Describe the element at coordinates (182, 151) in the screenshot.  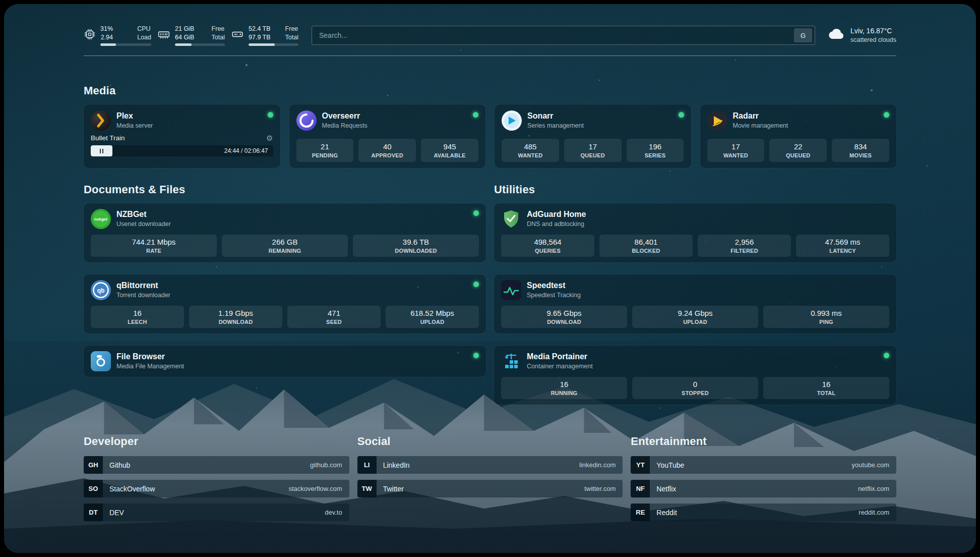
I see `playback-progress-bar: 24:44 / 02:06:47` at that location.